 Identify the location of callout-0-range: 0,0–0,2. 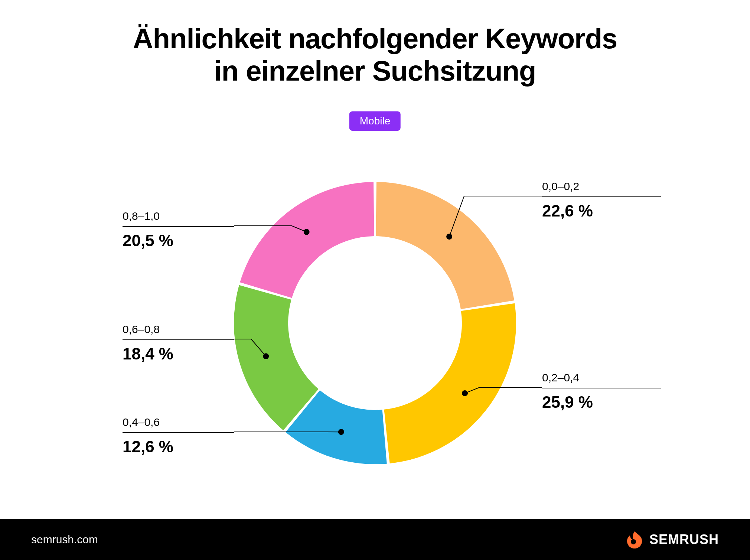
(601, 188).